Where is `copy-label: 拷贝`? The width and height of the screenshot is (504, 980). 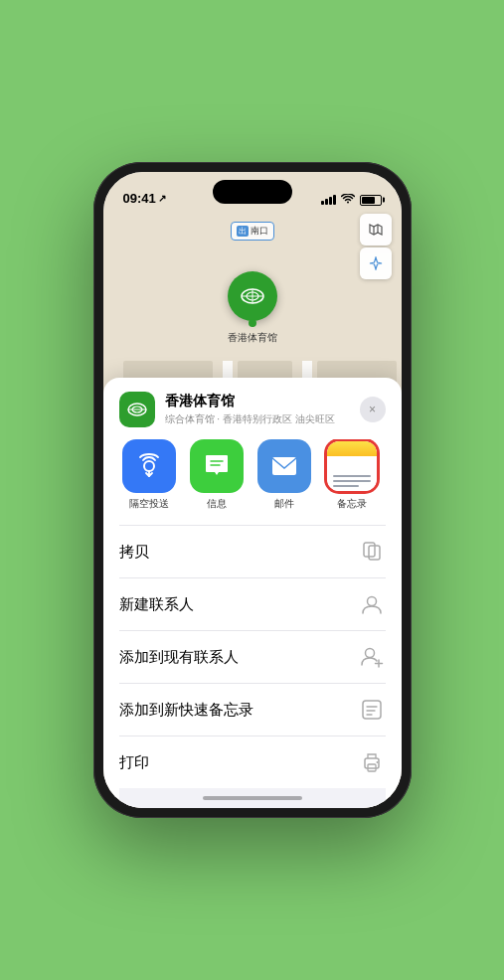
copy-label: 拷贝 is located at coordinates (134, 553).